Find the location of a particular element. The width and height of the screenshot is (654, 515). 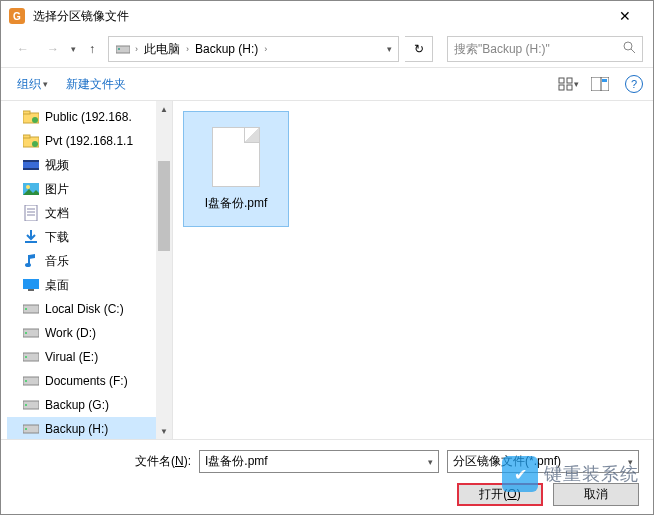

open-button: 打开(O) is located at coordinates (500, 494).